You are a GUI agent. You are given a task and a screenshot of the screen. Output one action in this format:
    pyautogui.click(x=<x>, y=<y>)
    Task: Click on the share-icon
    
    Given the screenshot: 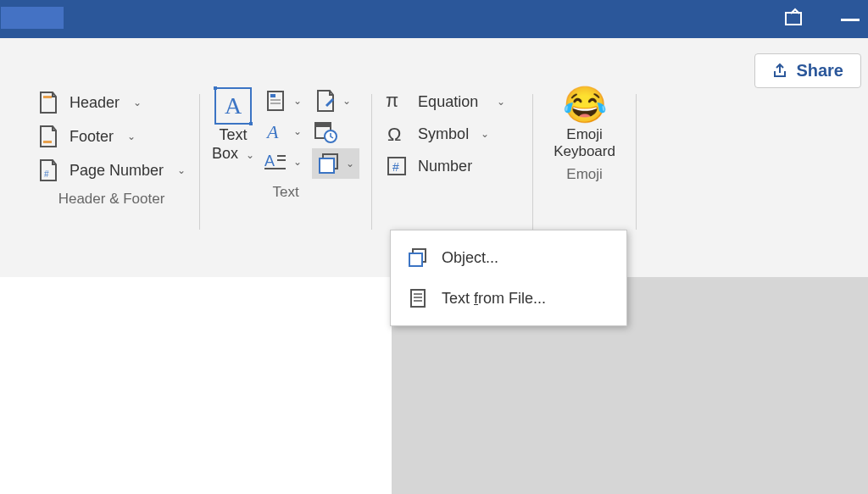 What is the action you would take?
    pyautogui.click(x=781, y=71)
    